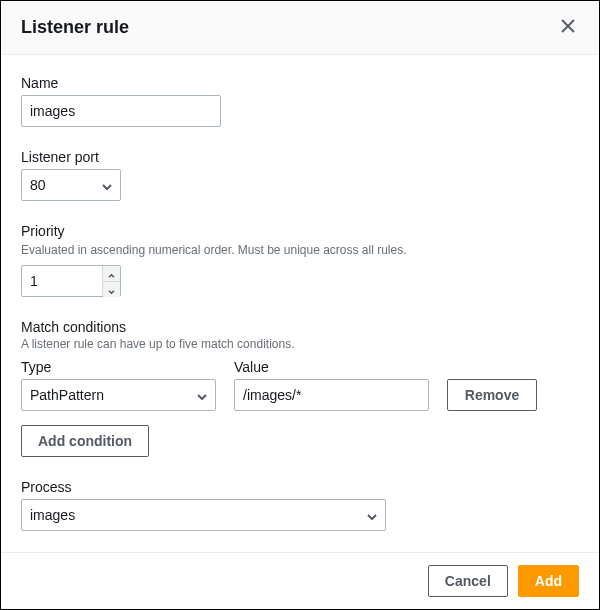  What do you see at coordinates (300, 327) in the screenshot?
I see `match-conditions-title: Match conditions` at bounding box center [300, 327].